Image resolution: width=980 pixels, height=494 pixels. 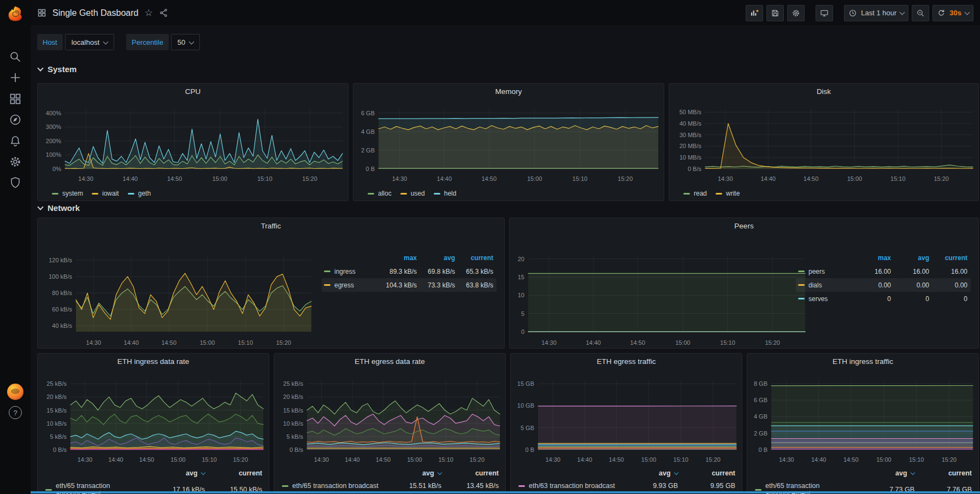 I want to click on panel-title: Traffic, so click(x=271, y=226).